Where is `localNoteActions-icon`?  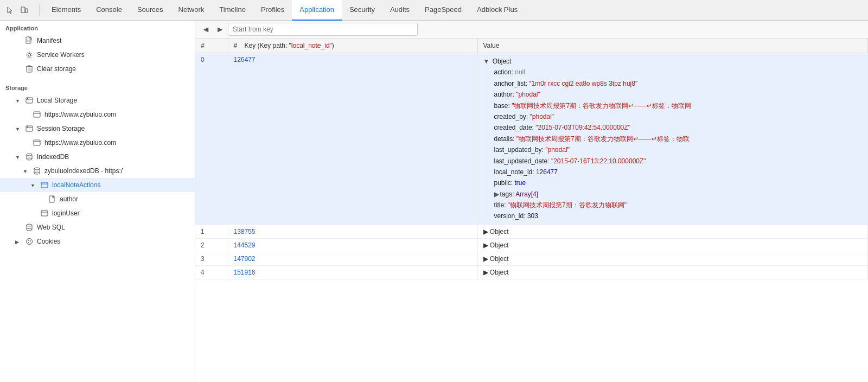 localNoteActions-icon is located at coordinates (44, 185).